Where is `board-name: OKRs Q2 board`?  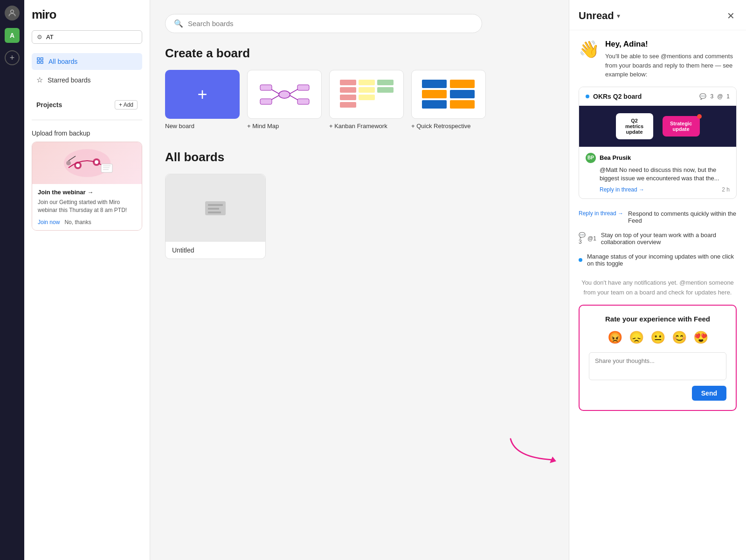 board-name: OKRs Q2 board is located at coordinates (617, 96).